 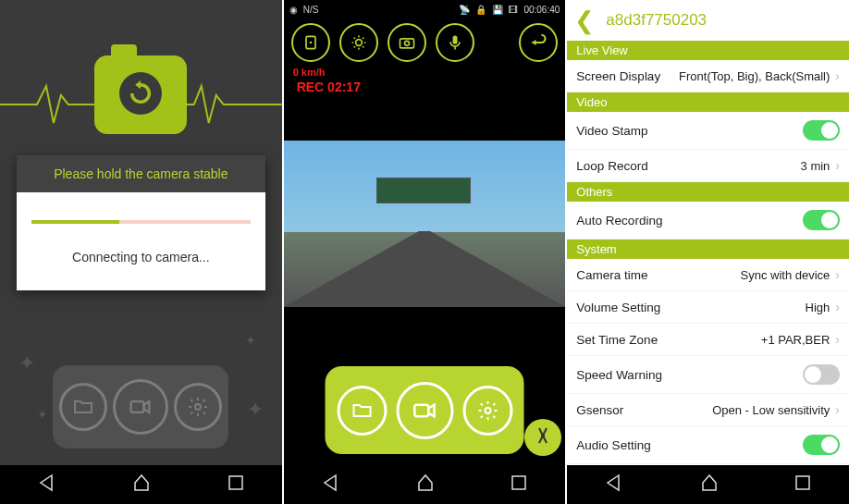 What do you see at coordinates (543, 437) in the screenshot?
I see `map-pin-icon` at bounding box center [543, 437].